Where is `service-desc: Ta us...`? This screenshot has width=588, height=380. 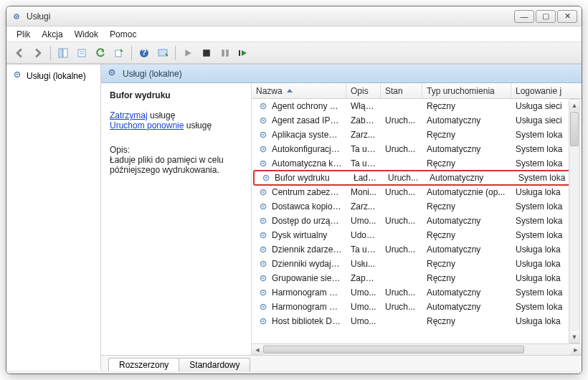 service-desc: Ta us... is located at coordinates (364, 149).